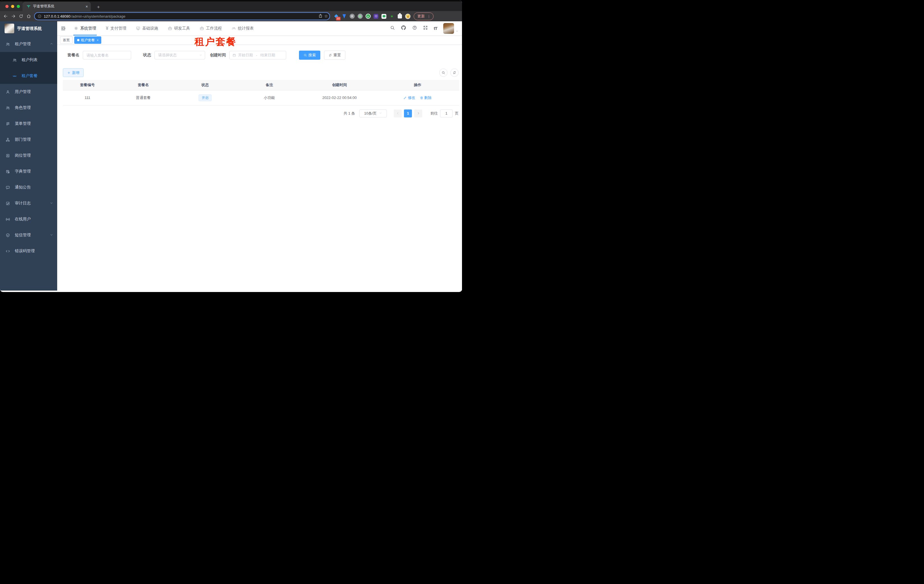  Describe the element at coordinates (205, 97) in the screenshot. I see `cell-status: 开启` at that location.